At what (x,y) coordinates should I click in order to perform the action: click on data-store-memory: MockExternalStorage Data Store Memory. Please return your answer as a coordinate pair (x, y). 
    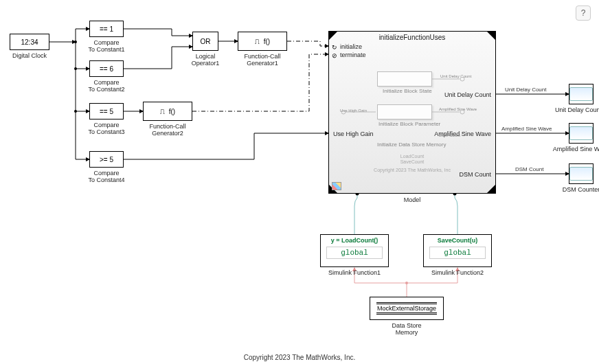
    Looking at the image, I should click on (407, 308).